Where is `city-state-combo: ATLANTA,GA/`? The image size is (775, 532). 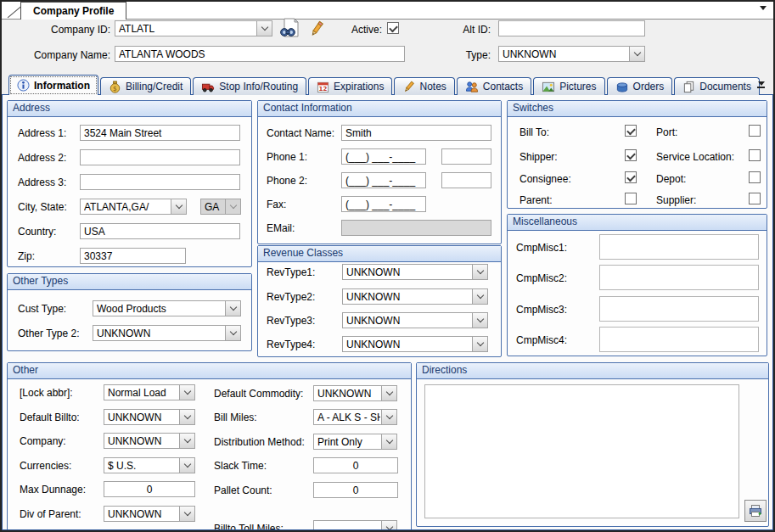
city-state-combo: ATLANTA,GA/ is located at coordinates (133, 207).